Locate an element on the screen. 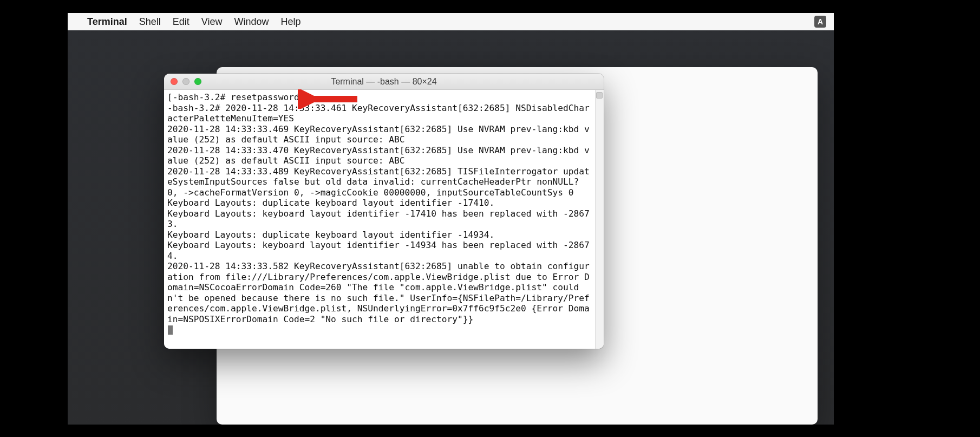  scrollbar is located at coordinates (599, 219).